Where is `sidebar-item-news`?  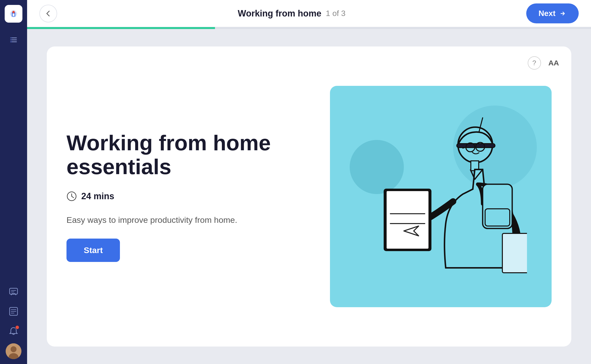
sidebar-item-news is located at coordinates (14, 311).